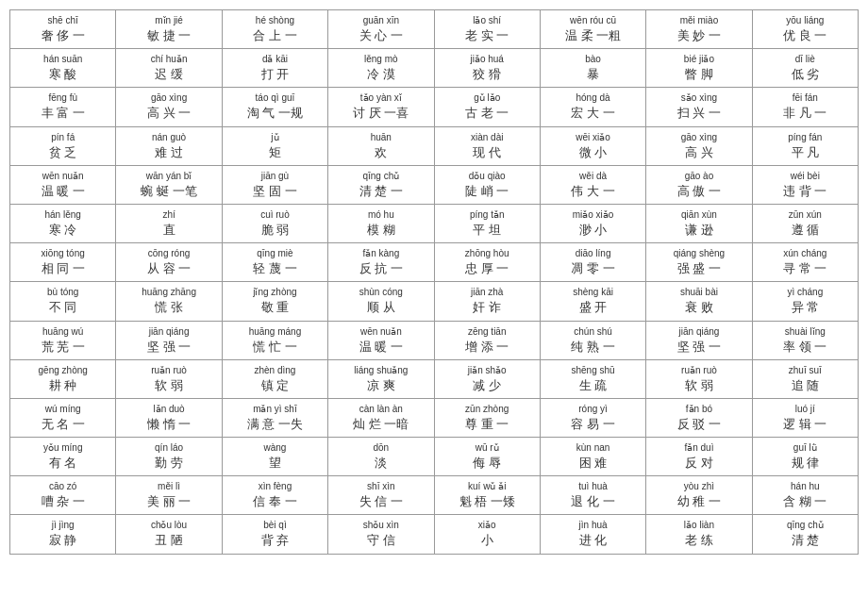  What do you see at coordinates (168, 409) in the screenshot?
I see `pinyin-text: lǎn duò` at bounding box center [168, 409].